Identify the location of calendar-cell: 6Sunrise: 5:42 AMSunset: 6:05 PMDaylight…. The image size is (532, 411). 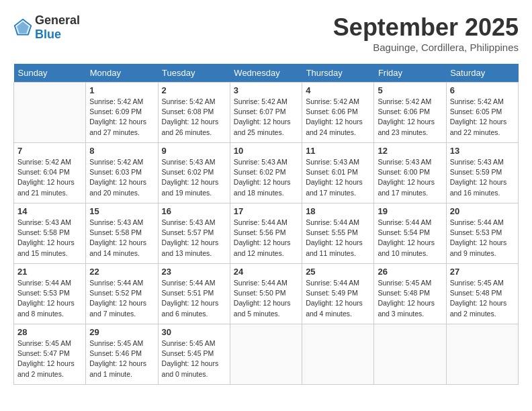
(482, 113).